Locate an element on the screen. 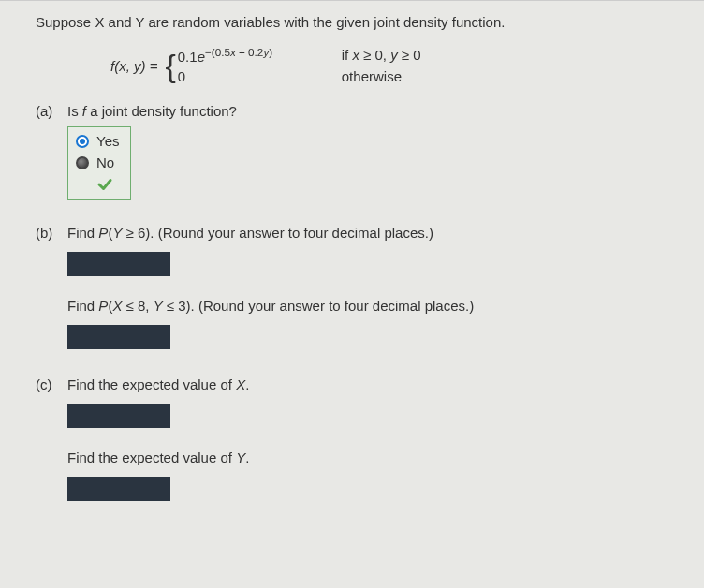 This screenshot has width=704, height=588. part-b-q1-input is located at coordinates (119, 264).